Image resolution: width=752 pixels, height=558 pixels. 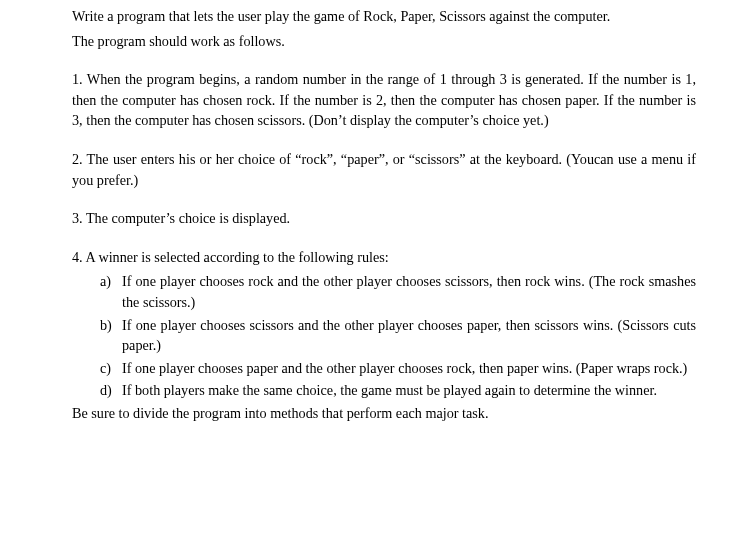 What do you see at coordinates (409, 292) in the screenshot?
I see `rule-text: If one player chooses rock and the other…` at bounding box center [409, 292].